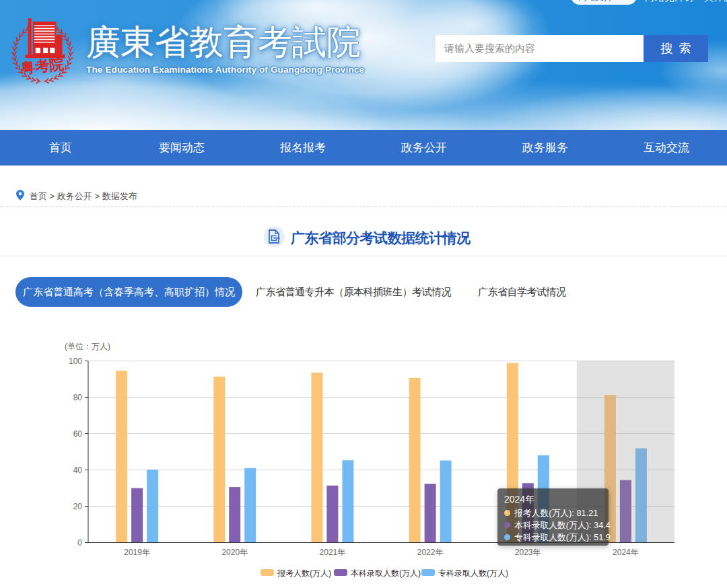 Image resolution: width=727 pixels, height=588 pixels. Describe the element at coordinates (78, 434) in the screenshot. I see `svg-text: 60` at that location.